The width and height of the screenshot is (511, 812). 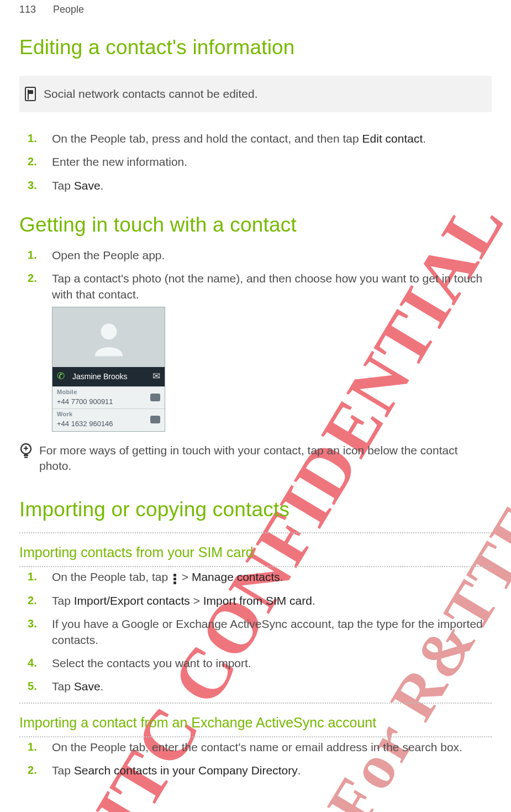 What do you see at coordinates (393, 138) in the screenshot?
I see `ui-label-edit-contact: Edit contact` at bounding box center [393, 138].